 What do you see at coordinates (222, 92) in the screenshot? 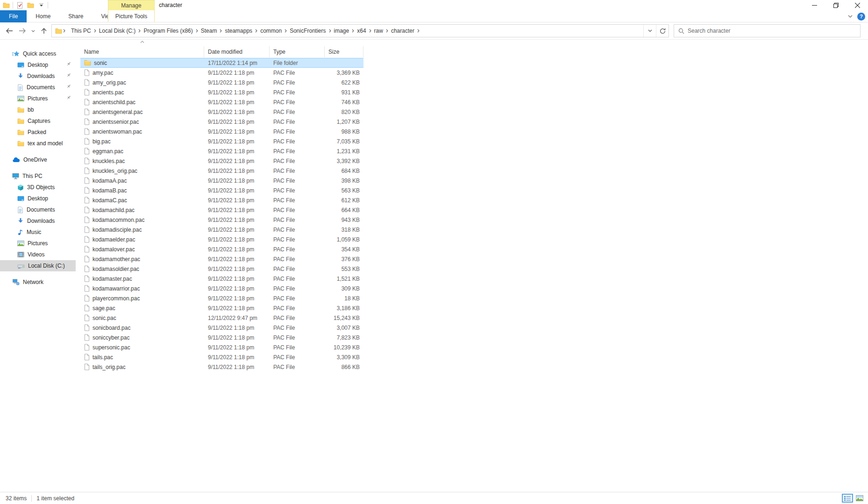
I see `file-row: ancients.pac9/11/2022 1:18 pmPAC File931…` at bounding box center [222, 92].